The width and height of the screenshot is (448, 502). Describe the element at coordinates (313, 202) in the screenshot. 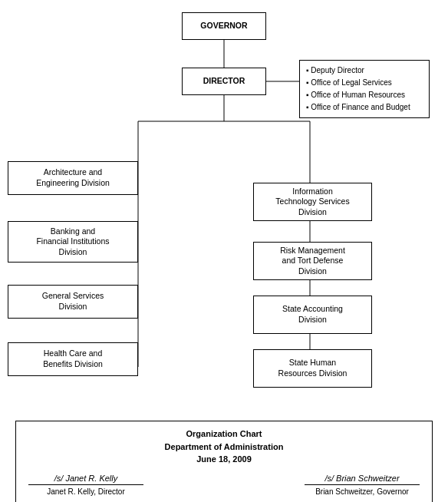

I see `it-division-box: InformationTechnology ServicesDivision` at that location.